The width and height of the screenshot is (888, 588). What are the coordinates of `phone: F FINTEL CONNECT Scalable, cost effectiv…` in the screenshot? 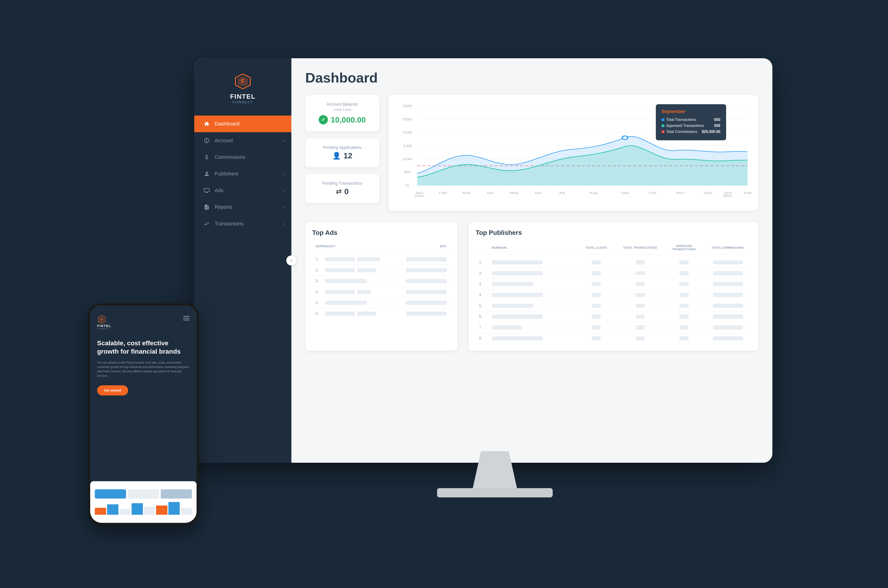 It's located at (143, 414).